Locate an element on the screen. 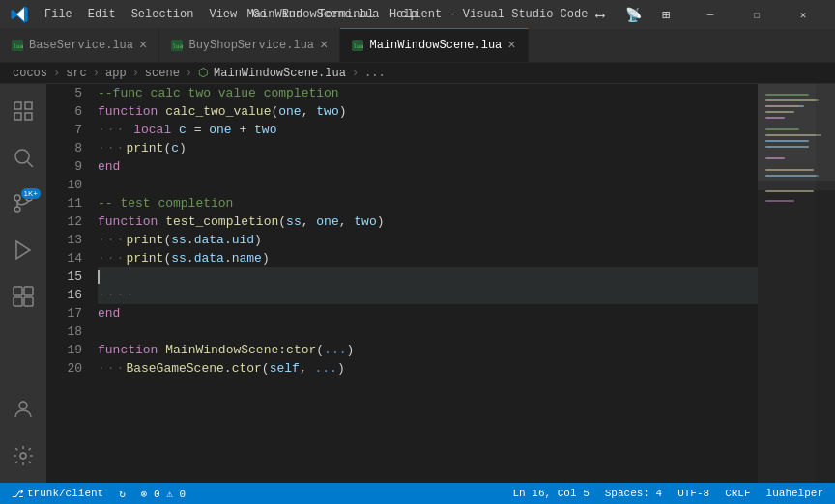  vscode-icon is located at coordinates (19, 14).